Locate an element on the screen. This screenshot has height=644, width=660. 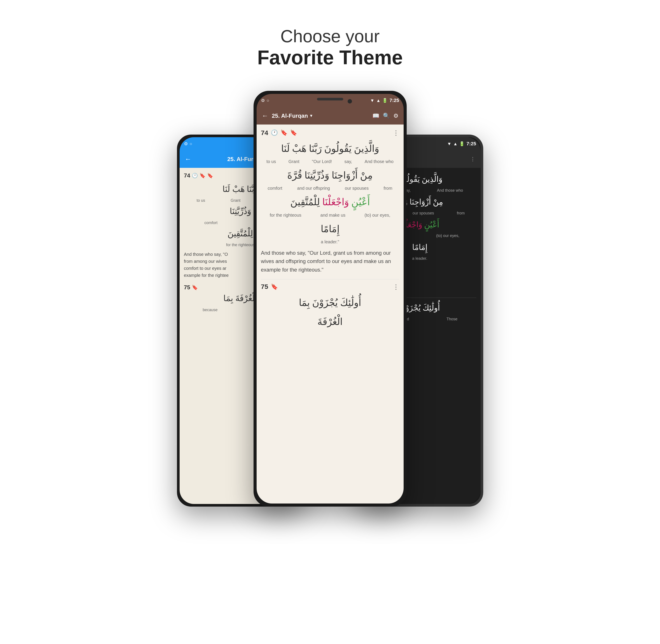
left-status-left-icons: ⚙ ○ is located at coordinates (188, 144).